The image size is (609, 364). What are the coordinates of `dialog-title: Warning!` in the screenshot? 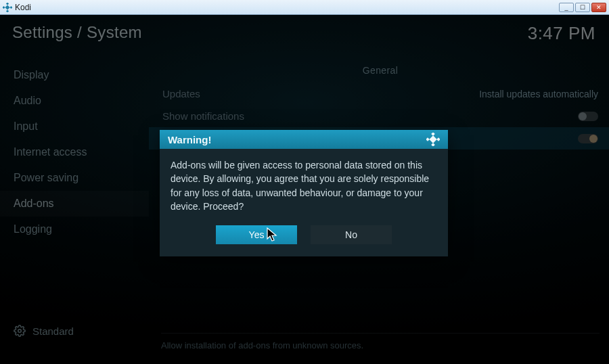 It's located at (189, 139).